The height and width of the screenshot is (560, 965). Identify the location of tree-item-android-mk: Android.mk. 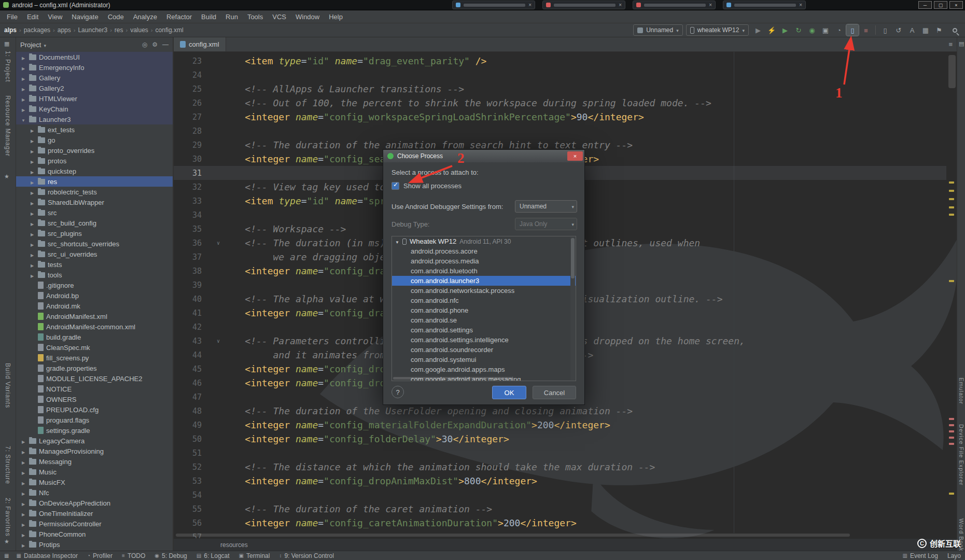
(94, 306).